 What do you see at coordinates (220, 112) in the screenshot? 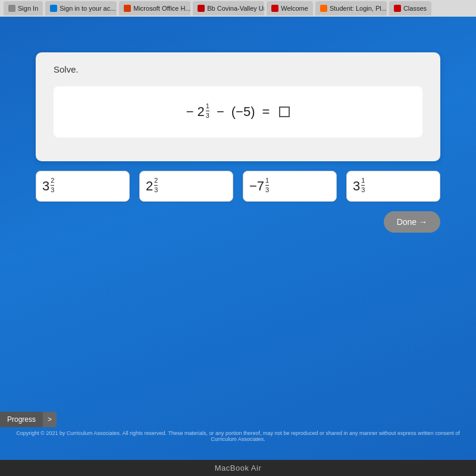
I see `equation-operator: −` at bounding box center [220, 112].